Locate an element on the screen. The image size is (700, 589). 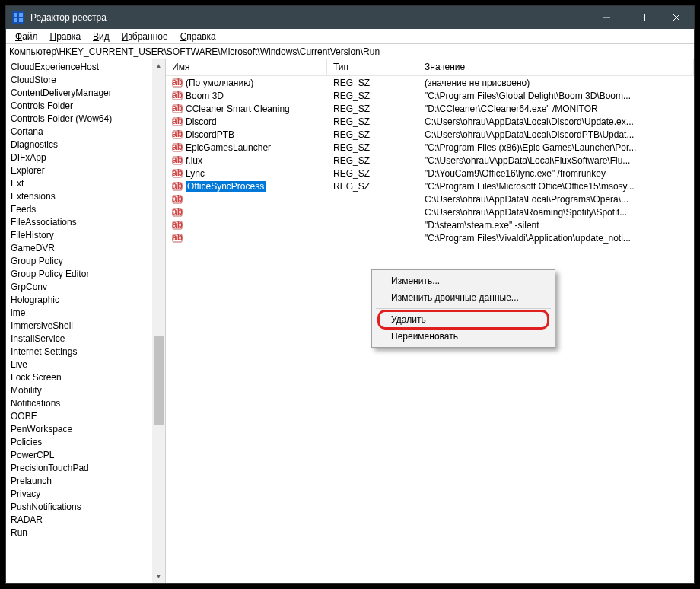
ctx-rename: Переименовать is located at coordinates (463, 336).